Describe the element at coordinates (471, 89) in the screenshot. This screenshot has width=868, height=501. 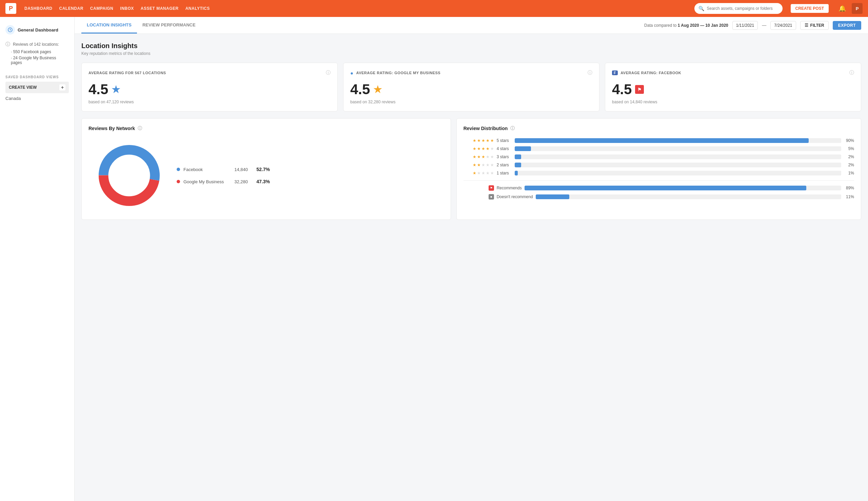
I see `stat-card-gmb-value: 4.5 ★` at that location.